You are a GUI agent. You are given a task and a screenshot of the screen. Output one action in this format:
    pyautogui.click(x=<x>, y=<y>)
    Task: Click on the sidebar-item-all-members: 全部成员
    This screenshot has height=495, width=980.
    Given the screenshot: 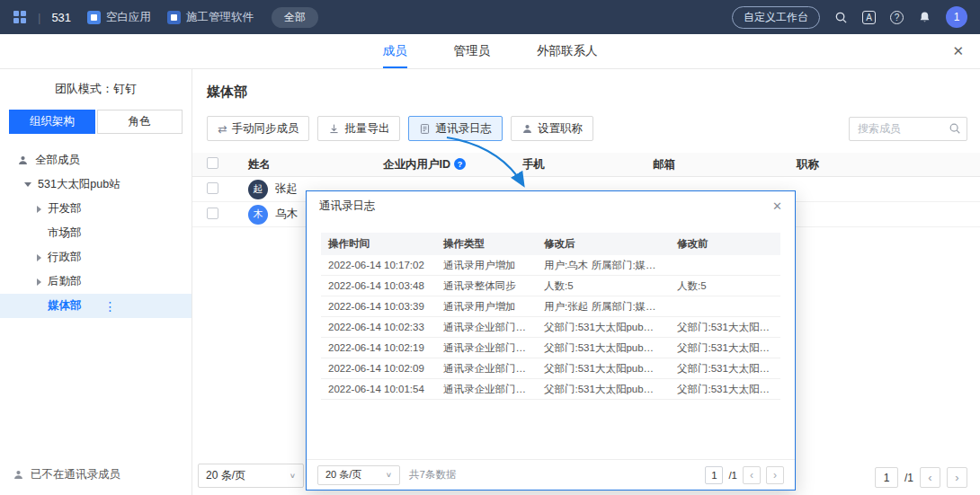 What is the action you would take?
    pyautogui.click(x=95, y=160)
    